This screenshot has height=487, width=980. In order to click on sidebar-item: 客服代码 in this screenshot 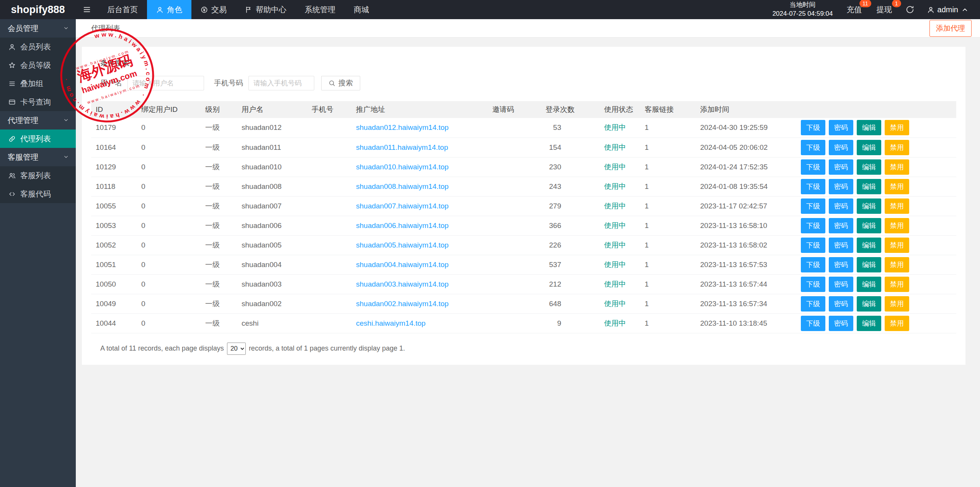, I will do `click(38, 194)`.